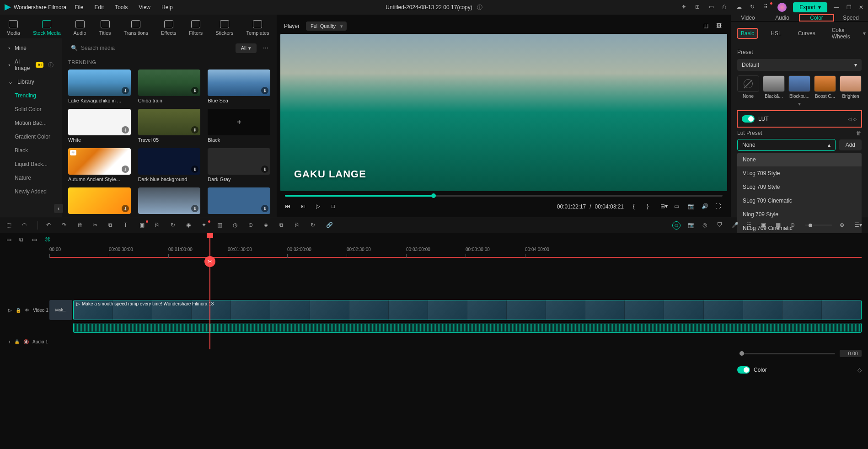 The image size is (868, 449). What do you see at coordinates (283, 225) in the screenshot?
I see `group-icon: ⧉` at bounding box center [283, 225].